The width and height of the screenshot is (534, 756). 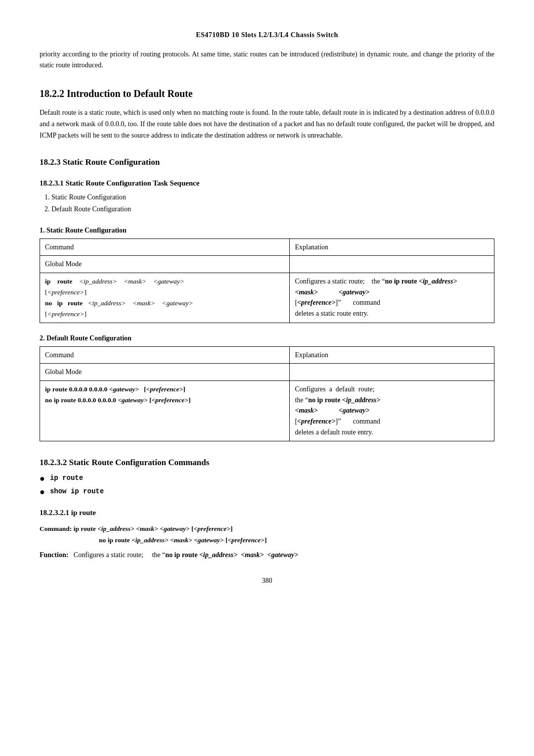 What do you see at coordinates (267, 387) in the screenshot?
I see `table2-container: 2. Default Route Configuration Command E…` at bounding box center [267, 387].